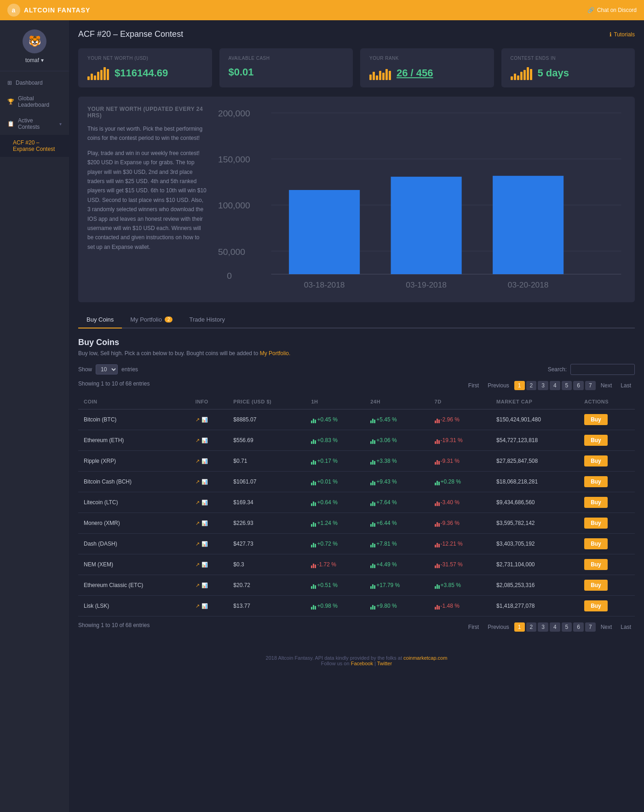  Describe the element at coordinates (579, 386) in the screenshot. I see `page-6-btn: 6` at that location.